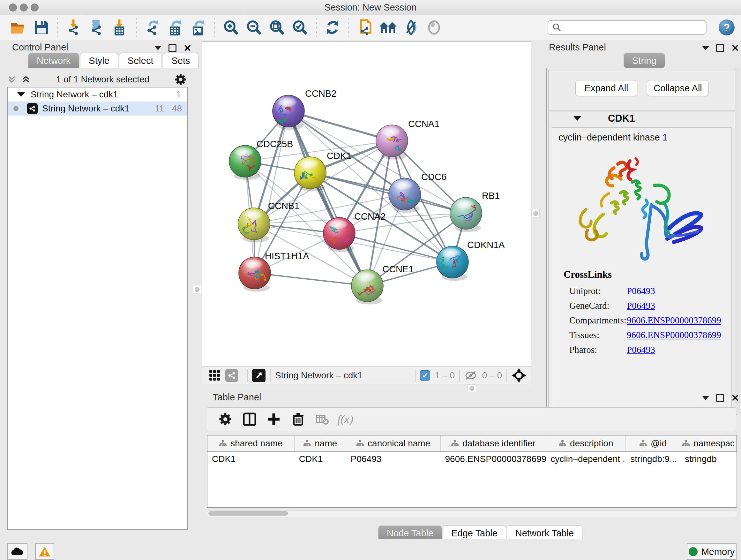 Image resolution: width=741 pixels, height=560 pixels. What do you see at coordinates (120, 27) in the screenshot?
I see `import-table-icon` at bounding box center [120, 27].